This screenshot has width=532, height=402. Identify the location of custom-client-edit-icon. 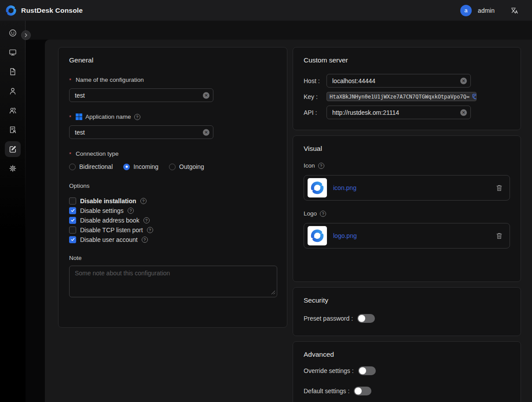
(13, 149).